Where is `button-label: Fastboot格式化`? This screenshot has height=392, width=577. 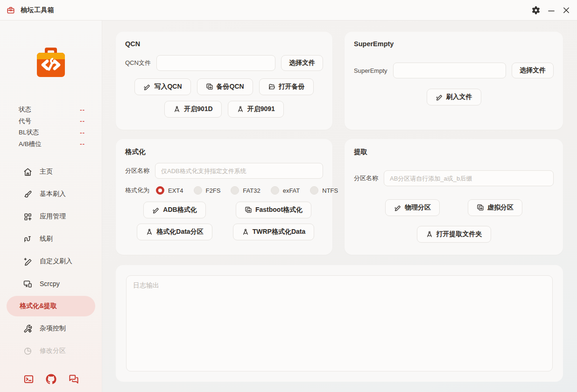 button-label: Fastboot格式化 is located at coordinates (279, 210).